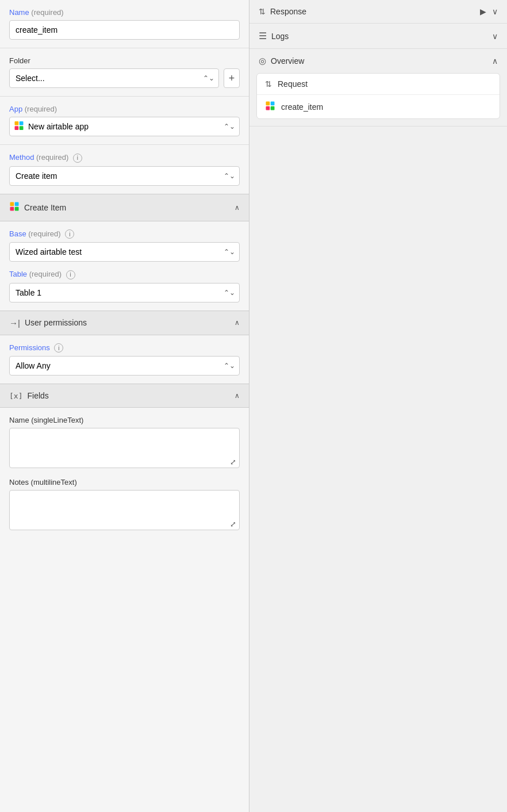  What do you see at coordinates (114, 78) in the screenshot?
I see `folder-select: Select...` at bounding box center [114, 78].